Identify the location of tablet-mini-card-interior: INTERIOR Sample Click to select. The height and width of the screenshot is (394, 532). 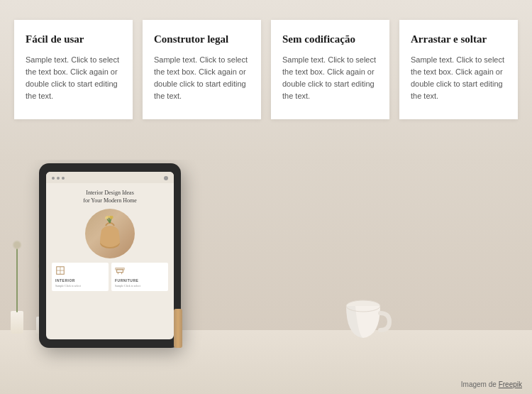
(80, 277).